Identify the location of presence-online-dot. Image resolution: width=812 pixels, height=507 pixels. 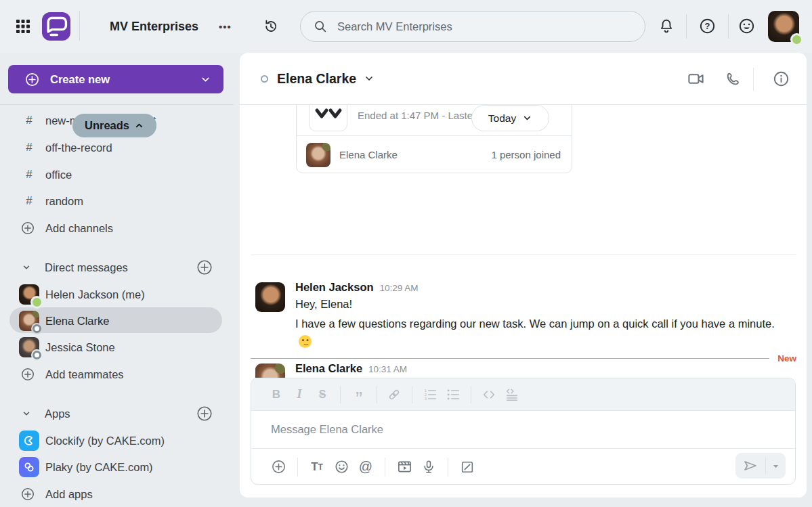
(796, 39).